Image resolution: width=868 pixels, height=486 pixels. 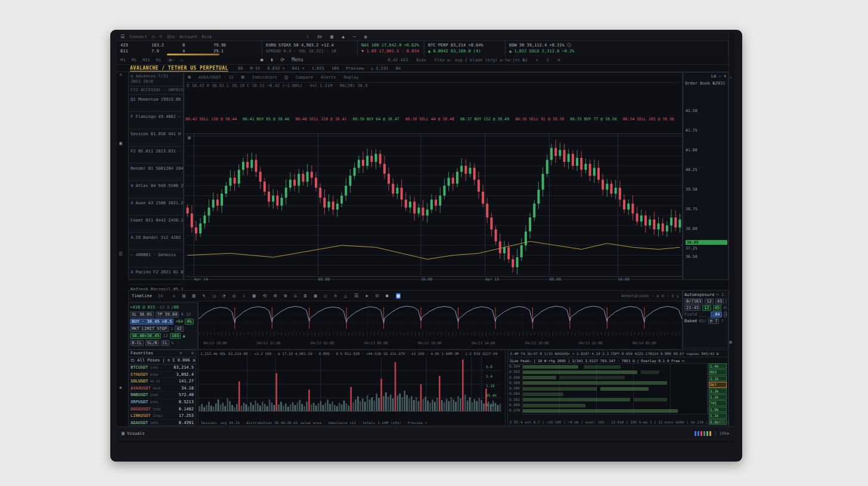 What do you see at coordinates (706, 76) in the screenshot?
I see `price-panel-icons: Lα — ⚗` at bounding box center [706, 76].